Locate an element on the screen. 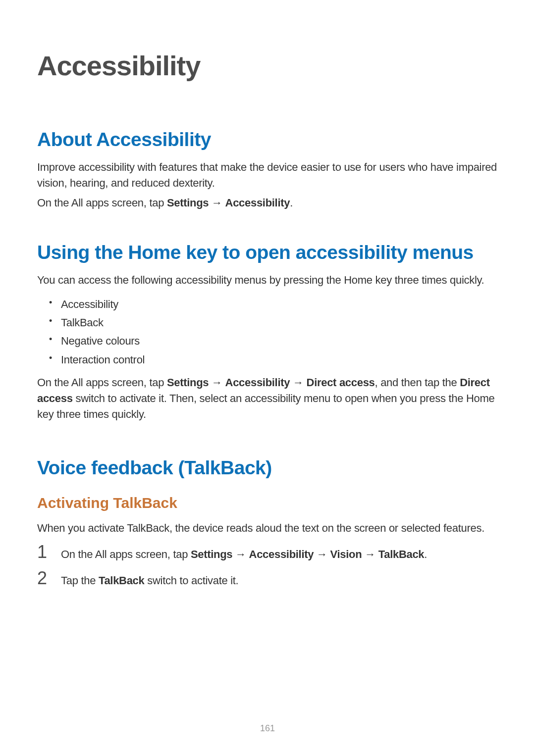  about-paragraph-2: On the All apps screen, tap Settings → A… is located at coordinates (268, 203).